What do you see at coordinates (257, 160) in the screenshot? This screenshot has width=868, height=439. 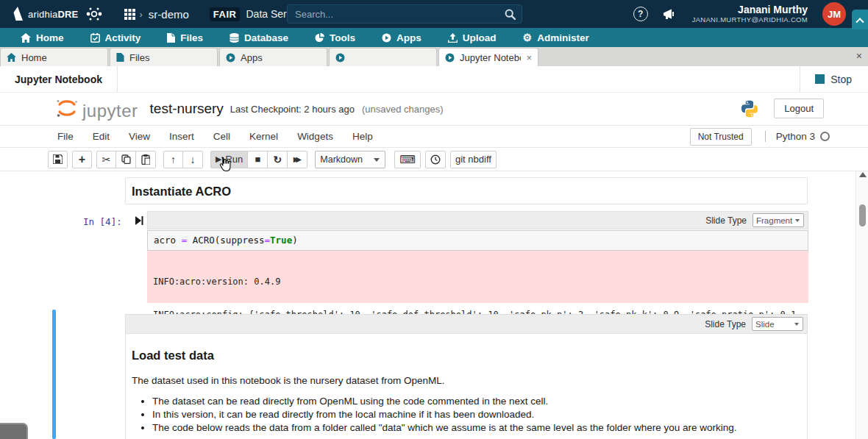 I see `interrupt-kernel-button: ■` at bounding box center [257, 160].